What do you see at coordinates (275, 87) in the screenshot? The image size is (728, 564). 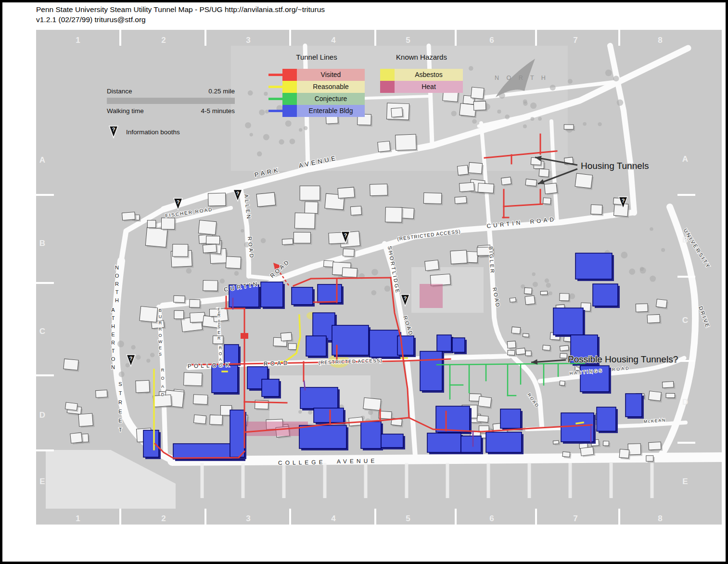 I see `legend-line-sample` at bounding box center [275, 87].